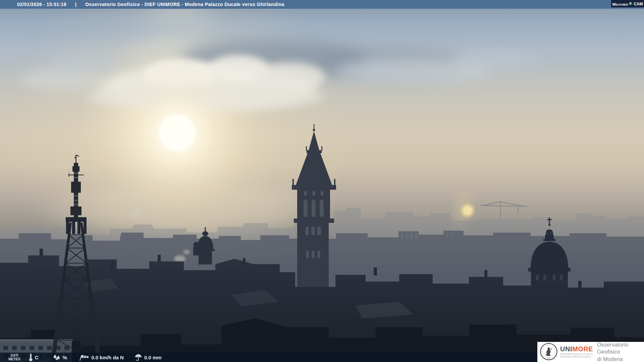  I want to click on weathercam-logo: Weather Cam, so click(628, 4).